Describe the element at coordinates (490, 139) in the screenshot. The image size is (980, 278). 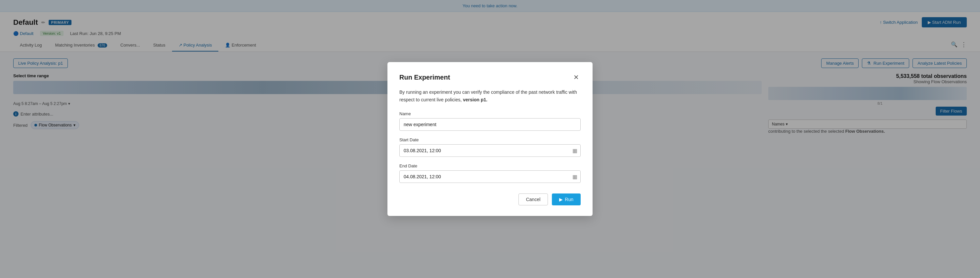
I see `run-experiment-modal: Run Experiment ✕ By running an experimen…` at that location.